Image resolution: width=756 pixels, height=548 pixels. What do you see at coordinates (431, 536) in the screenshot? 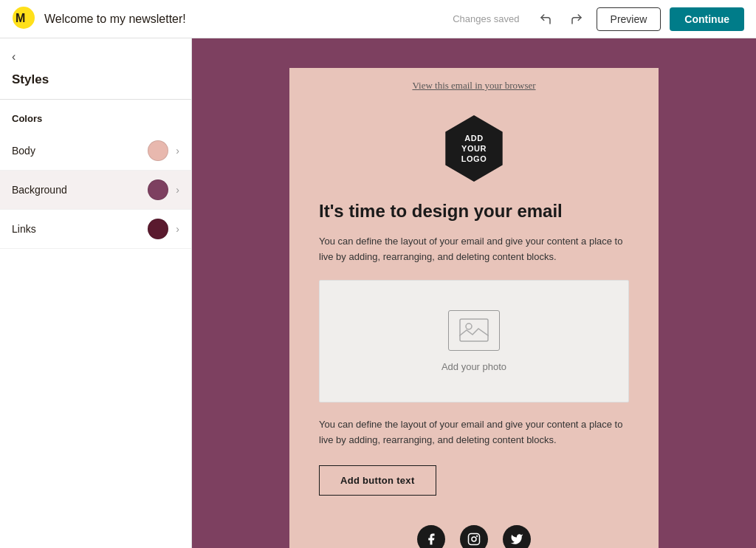
I see `facebook-icon` at bounding box center [431, 536].